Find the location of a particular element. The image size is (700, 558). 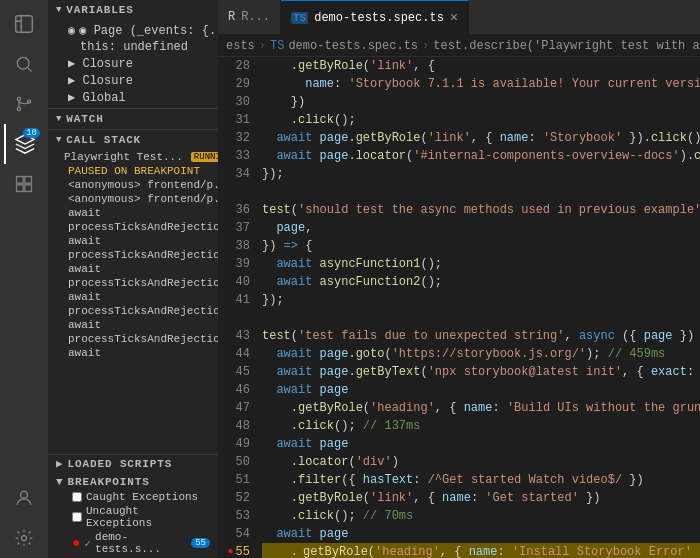

breakpoints-section: ▼ Breakpoints Caught Exceptions Uncaught… is located at coordinates (133, 515).